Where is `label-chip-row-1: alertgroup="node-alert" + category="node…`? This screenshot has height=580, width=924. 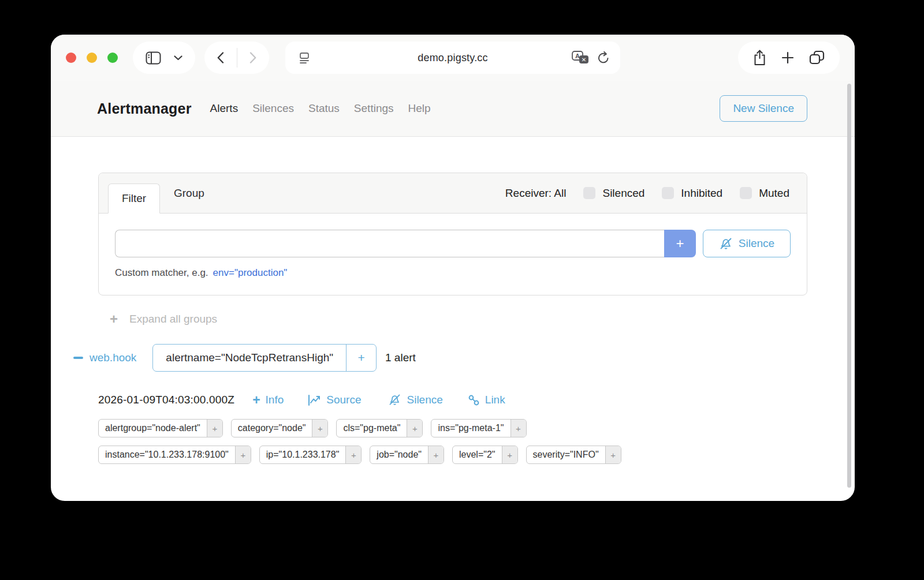 label-chip-row-1: alertgroup="node-alert" + category="node… is located at coordinates (476, 428).